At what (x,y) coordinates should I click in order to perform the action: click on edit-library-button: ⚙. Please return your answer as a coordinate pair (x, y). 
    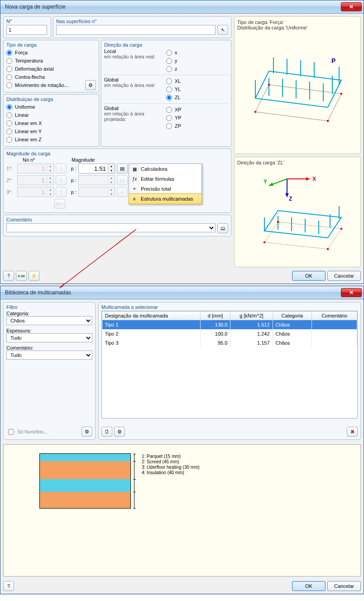
    Looking at the image, I should click on (120, 432).